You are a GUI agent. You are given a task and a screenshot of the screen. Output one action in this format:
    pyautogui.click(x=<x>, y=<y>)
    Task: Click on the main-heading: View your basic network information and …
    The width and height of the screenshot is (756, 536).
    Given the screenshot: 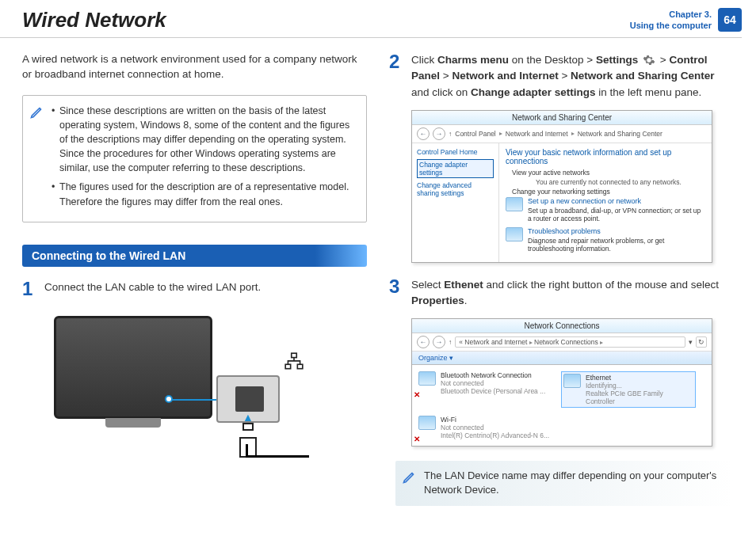 What is the action you would take?
    pyautogui.click(x=605, y=157)
    